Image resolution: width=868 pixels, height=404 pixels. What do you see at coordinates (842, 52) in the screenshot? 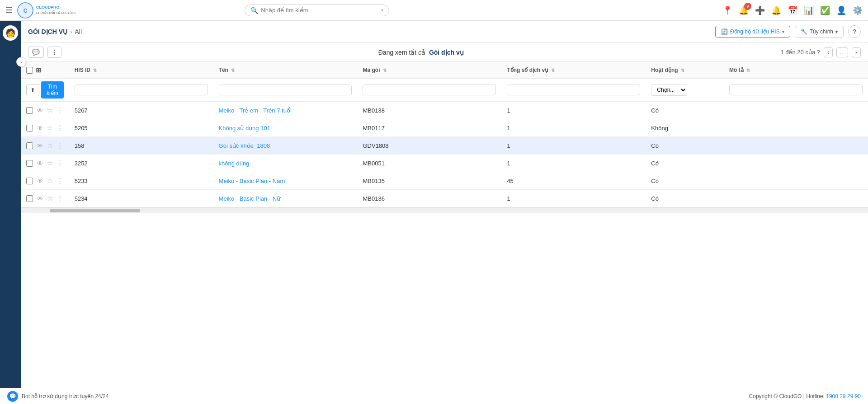
I see `page-more-button: ...` at bounding box center [842, 52].